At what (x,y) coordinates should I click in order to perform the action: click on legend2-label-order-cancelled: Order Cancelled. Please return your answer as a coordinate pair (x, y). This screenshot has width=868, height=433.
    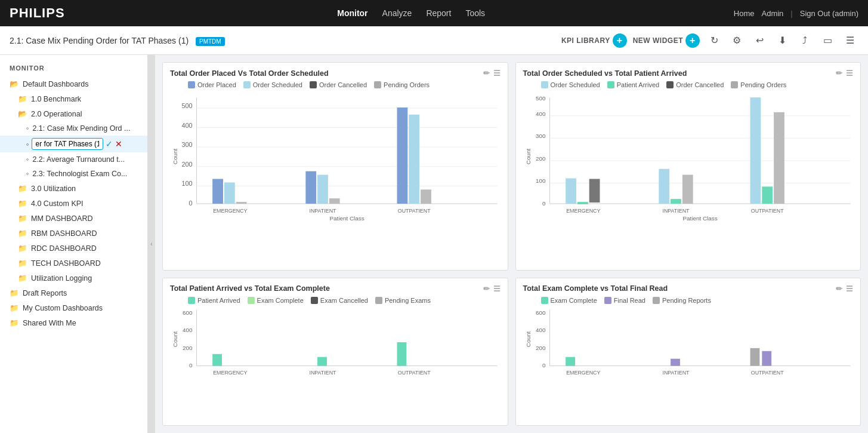
    Looking at the image, I should click on (700, 85).